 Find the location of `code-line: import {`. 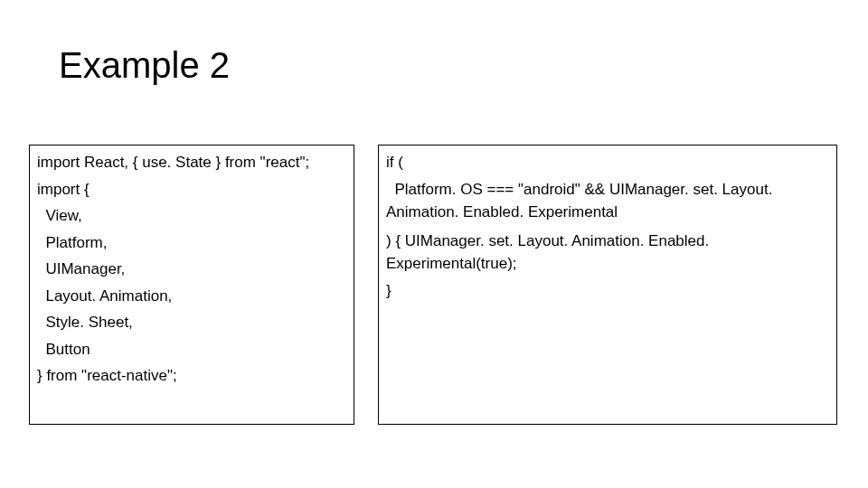

code-line: import { is located at coordinates (192, 190).